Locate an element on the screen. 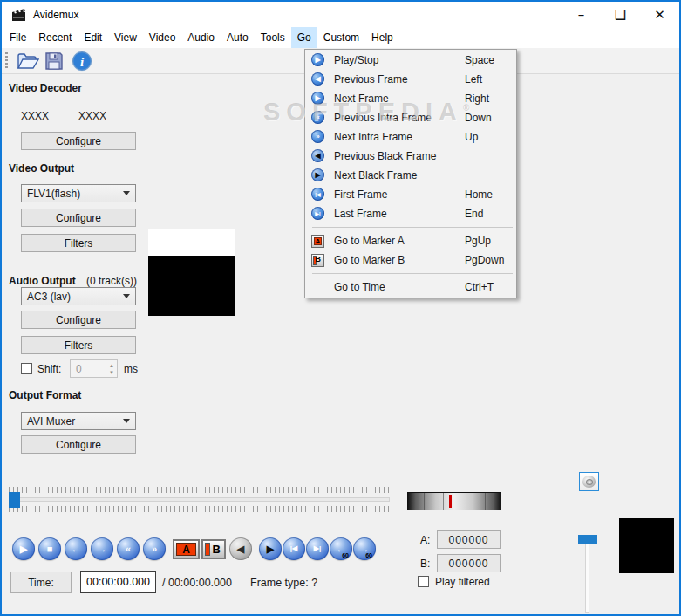 The width and height of the screenshot is (681, 616). close-button: ✕ is located at coordinates (659, 14).